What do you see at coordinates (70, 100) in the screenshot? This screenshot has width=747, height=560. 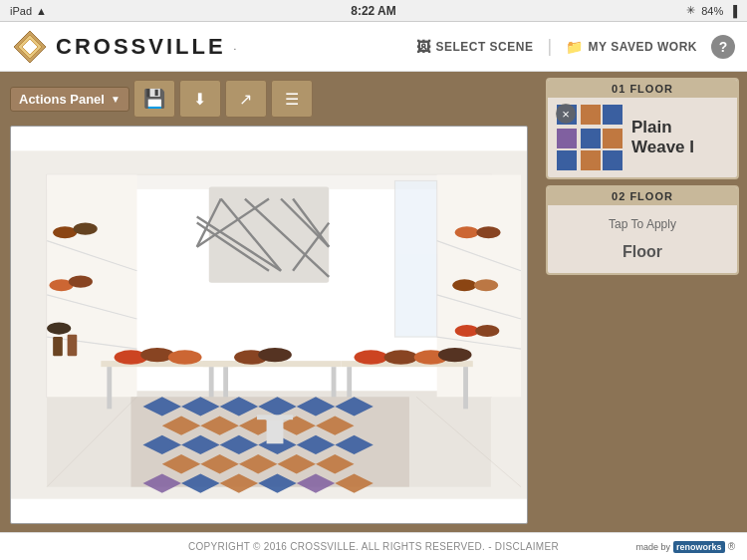 I see `actions-panel-dropdown: Actions Panel ▼` at bounding box center [70, 100].